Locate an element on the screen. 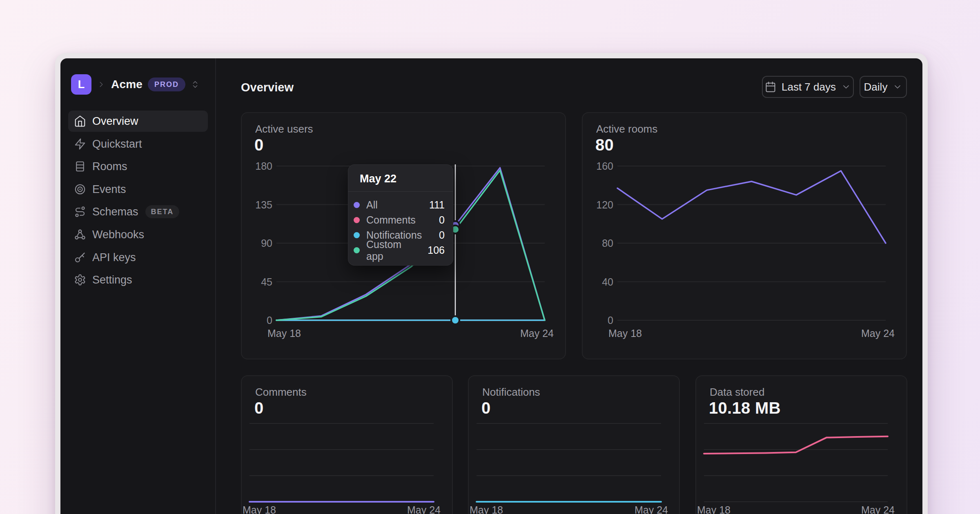 The image size is (980, 514). org-name: Acme is located at coordinates (127, 84).